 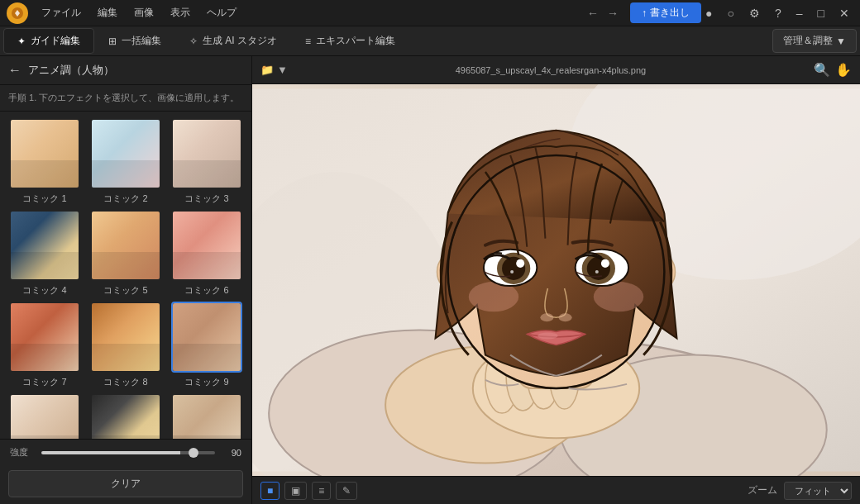 I want to click on zoom-buttons: 🔍 ✋, so click(x=833, y=69).